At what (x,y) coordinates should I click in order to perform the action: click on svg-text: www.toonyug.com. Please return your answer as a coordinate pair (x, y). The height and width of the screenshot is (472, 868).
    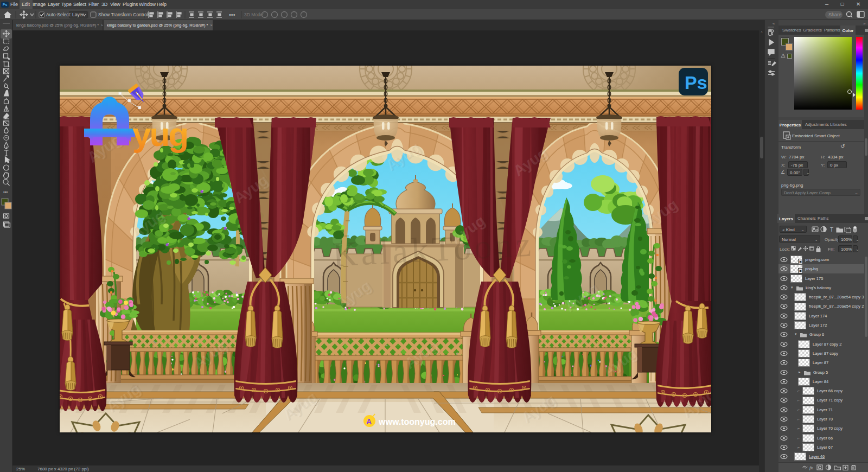
    Looking at the image, I should click on (417, 422).